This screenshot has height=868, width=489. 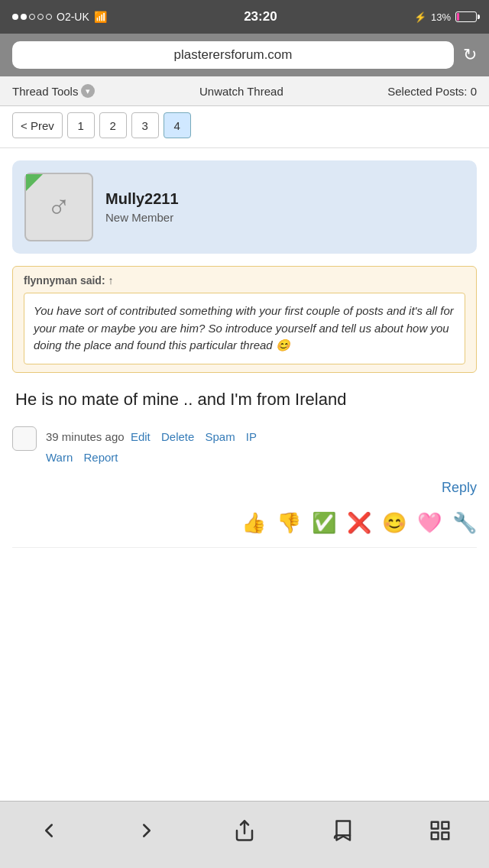 I want to click on refresh-button: ↻, so click(x=470, y=55).